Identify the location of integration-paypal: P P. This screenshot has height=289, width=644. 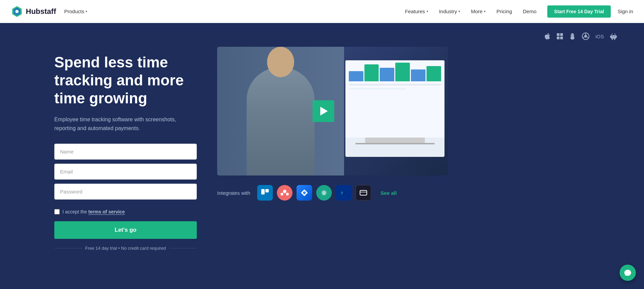
(344, 193).